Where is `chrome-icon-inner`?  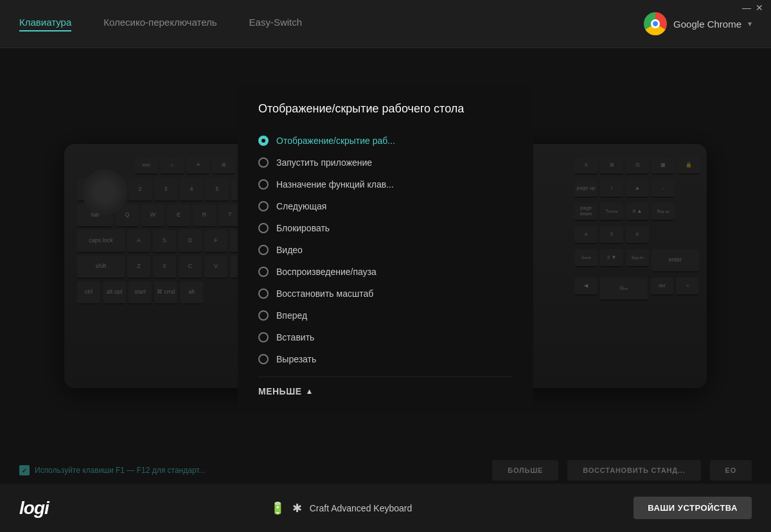
chrome-icon-inner is located at coordinates (655, 24).